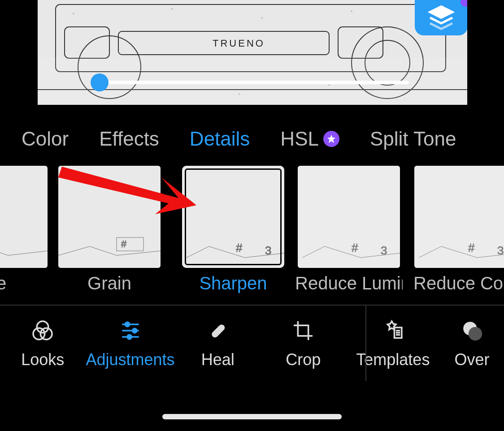 Image resolution: width=504 pixels, height=431 pixels. I want to click on tab-split-tone: Split Tone, so click(413, 139).